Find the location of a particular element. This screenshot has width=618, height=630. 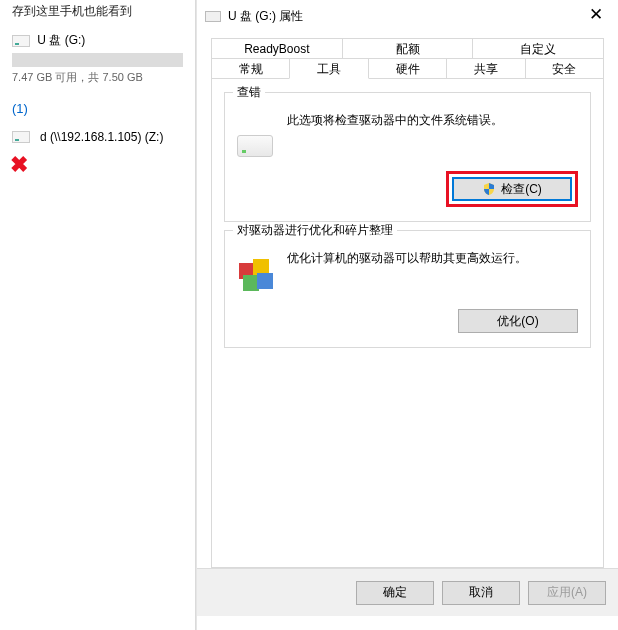

check-desc: 此选项将检查驱动器中的文件系统错误。 is located at coordinates (395, 120).